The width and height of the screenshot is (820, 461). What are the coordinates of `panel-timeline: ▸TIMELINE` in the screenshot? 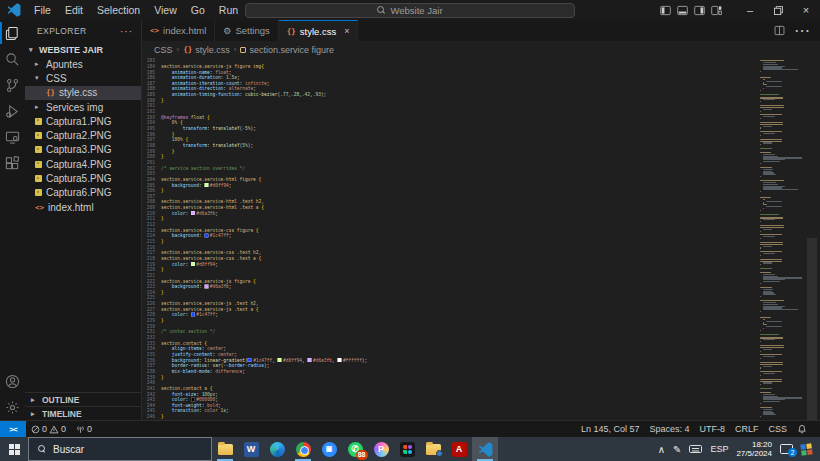 It's located at (83, 413).